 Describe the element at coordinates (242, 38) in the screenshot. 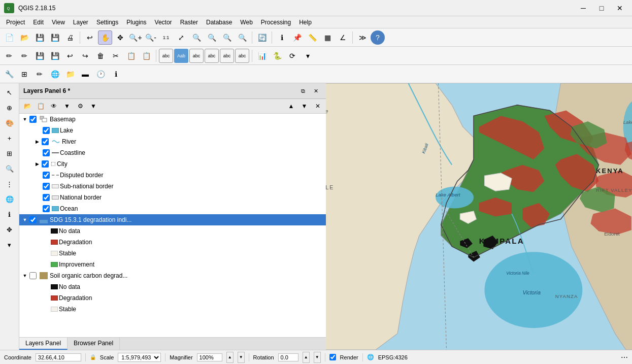

I see `zoom-next-button: 🔍` at that location.